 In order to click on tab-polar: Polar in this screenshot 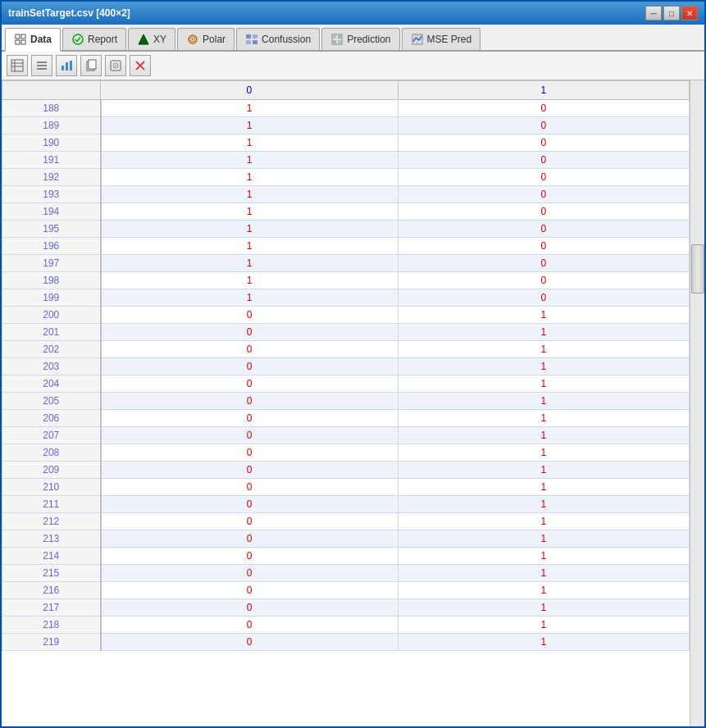, I will do `click(206, 39)`.